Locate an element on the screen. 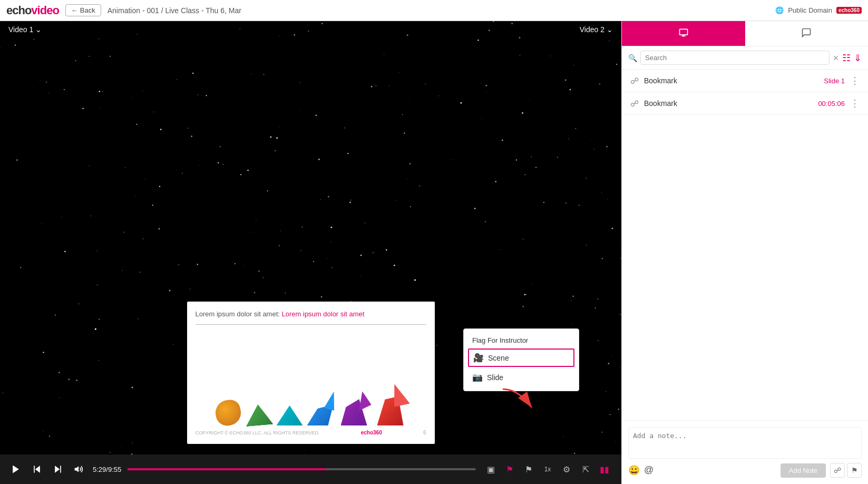 The width and height of the screenshot is (868, 484). bookmark-link-0: Slide 1 is located at coordinates (834, 81).